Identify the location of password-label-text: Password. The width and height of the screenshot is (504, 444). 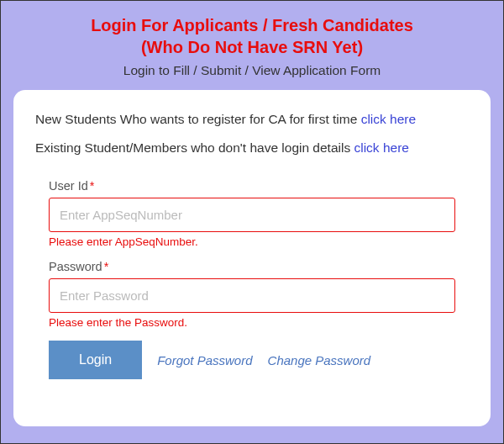
(76, 267).